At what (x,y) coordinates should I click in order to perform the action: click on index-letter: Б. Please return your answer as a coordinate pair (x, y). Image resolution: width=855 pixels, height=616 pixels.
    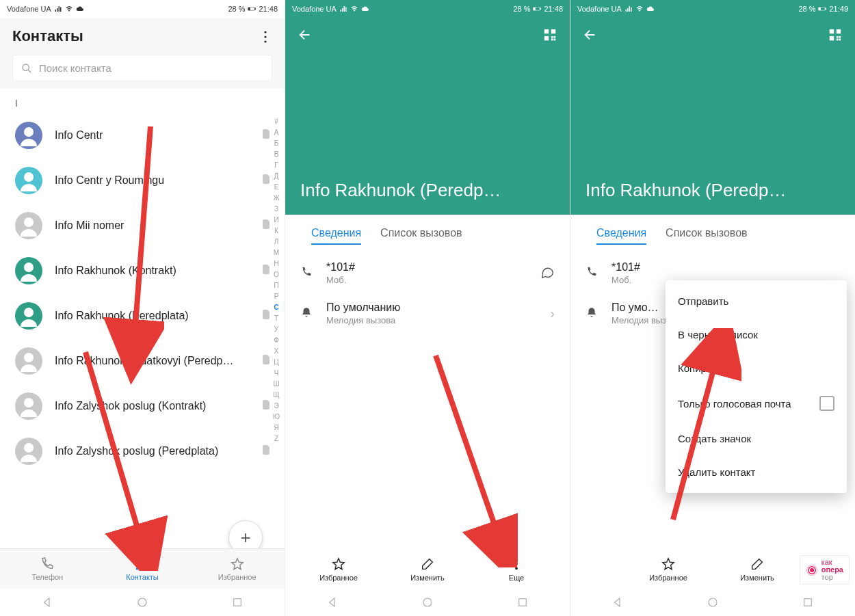
    Looking at the image, I should click on (276, 144).